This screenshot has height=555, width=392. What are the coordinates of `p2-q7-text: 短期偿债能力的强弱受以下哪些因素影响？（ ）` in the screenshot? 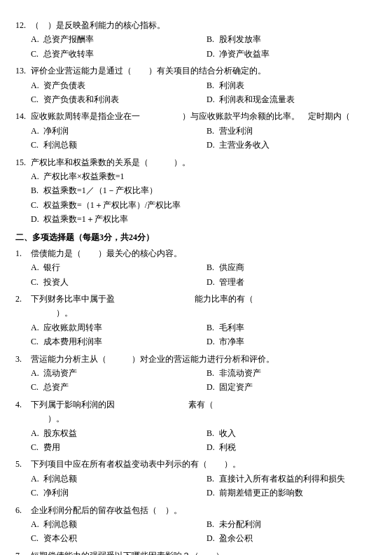 It's located at (204, 552).